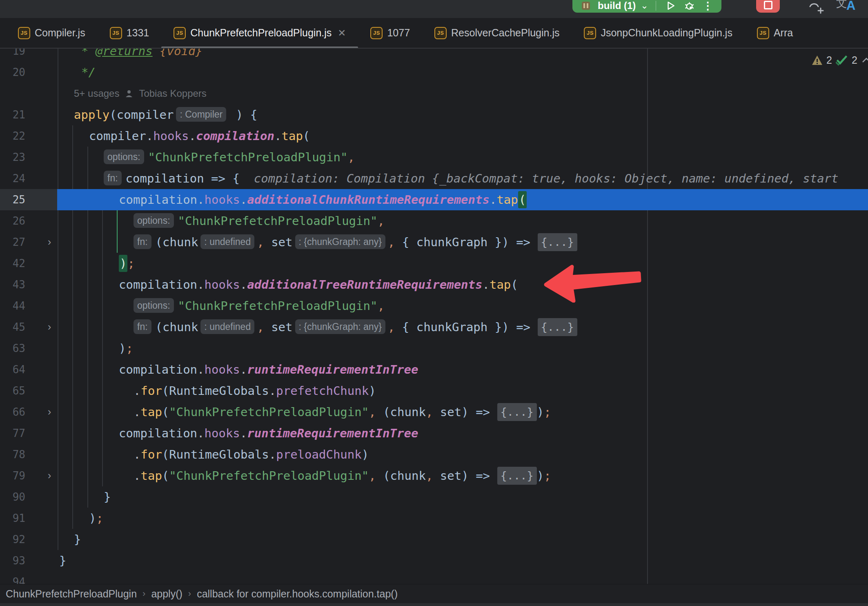  I want to click on code-segment: ,, so click(430, 412).